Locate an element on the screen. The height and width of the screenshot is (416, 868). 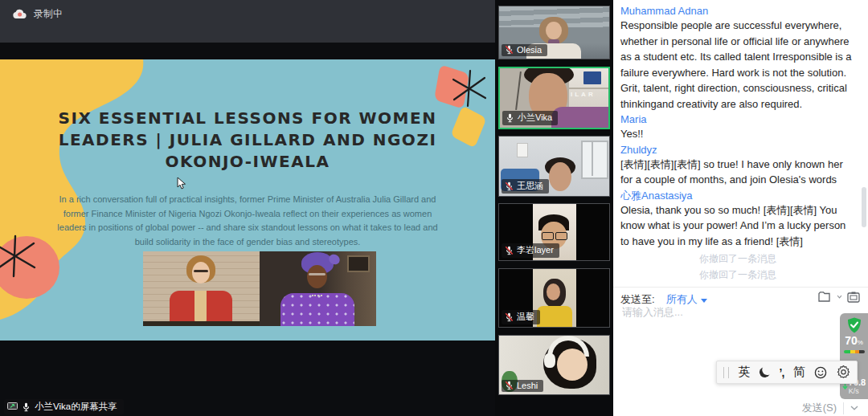
participant-label: 小兰Vika is located at coordinates (530, 118).